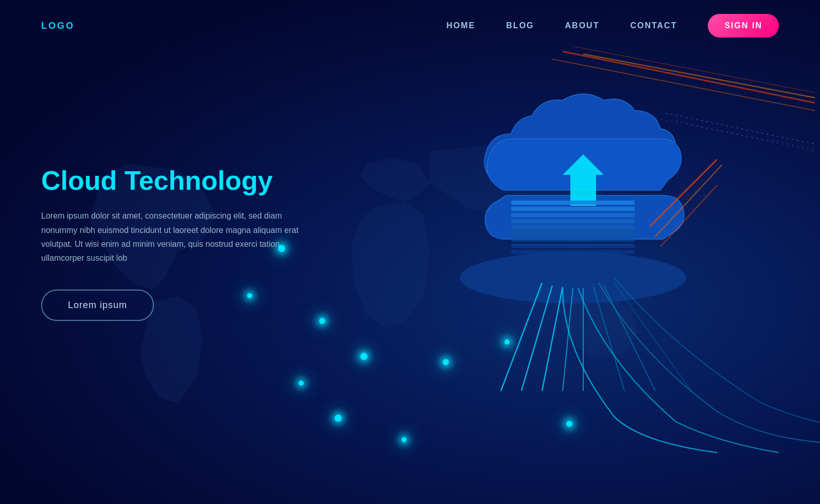 Image resolution: width=820 pixels, height=504 pixels. Describe the element at coordinates (170, 181) in the screenshot. I see `hero-title: Cloud Technology` at that location.